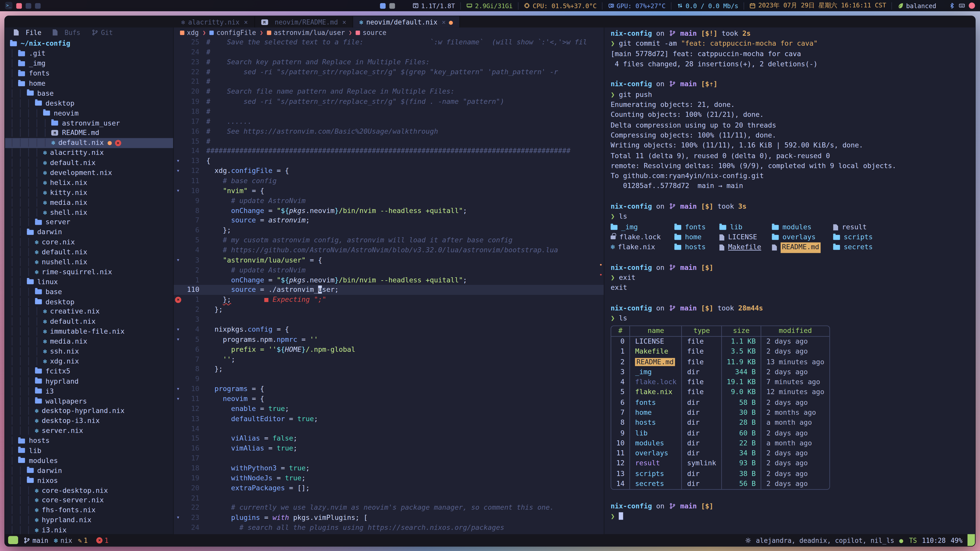 This screenshot has height=551, width=980. I want to click on tab-alacritty-nix: ❄ alacritty.nix ×, so click(215, 22).